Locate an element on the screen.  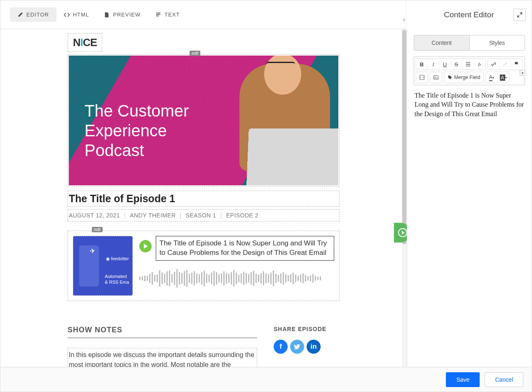
meta-season: SEASON 1 is located at coordinates (201, 215).